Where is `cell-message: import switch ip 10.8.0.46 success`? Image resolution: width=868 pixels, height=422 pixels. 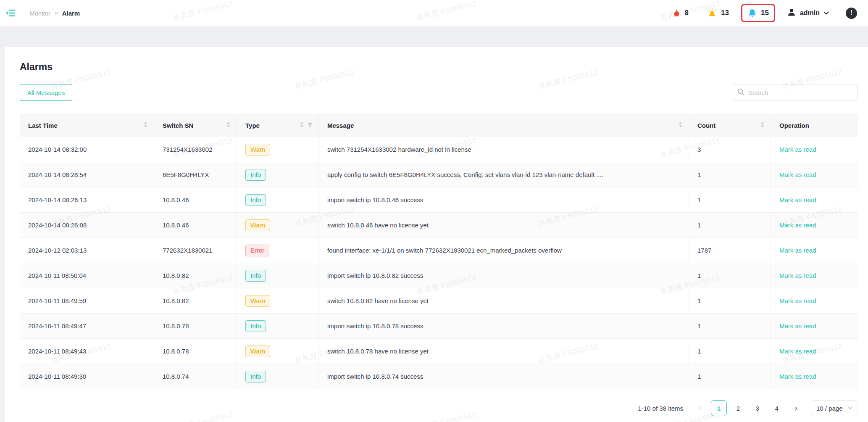
cell-message: import switch ip 10.8.0.46 success is located at coordinates (504, 200).